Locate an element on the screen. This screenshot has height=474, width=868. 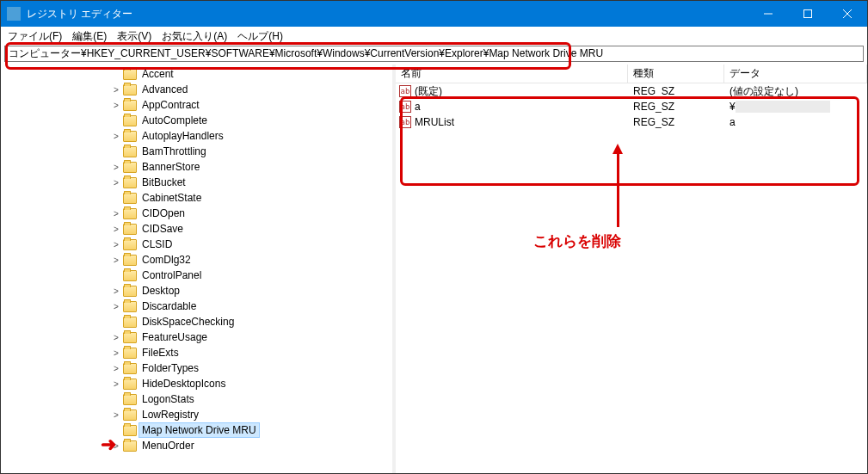
menu-file: ファイル(F) is located at coordinates (34, 36).